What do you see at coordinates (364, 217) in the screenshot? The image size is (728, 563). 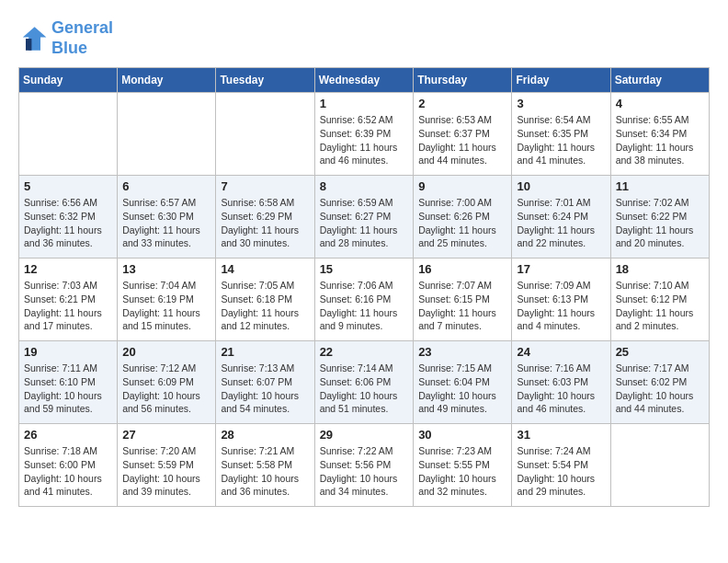 I see `calendar-cell: 8Sunrise: 6:59 AM Sunset: 6:27 PM Daylig…` at bounding box center [364, 217].